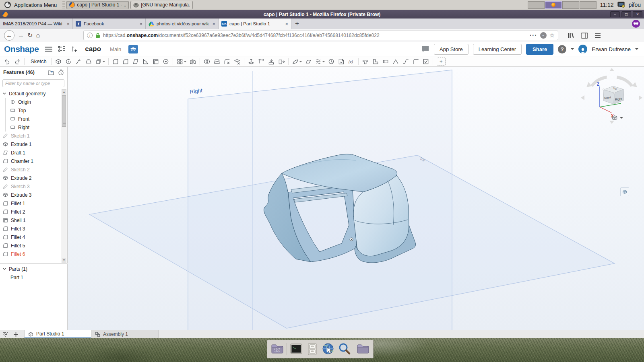  I want to click on url-text: https://cad.onshape.com/documents/f52ce6…, so click(315, 35).